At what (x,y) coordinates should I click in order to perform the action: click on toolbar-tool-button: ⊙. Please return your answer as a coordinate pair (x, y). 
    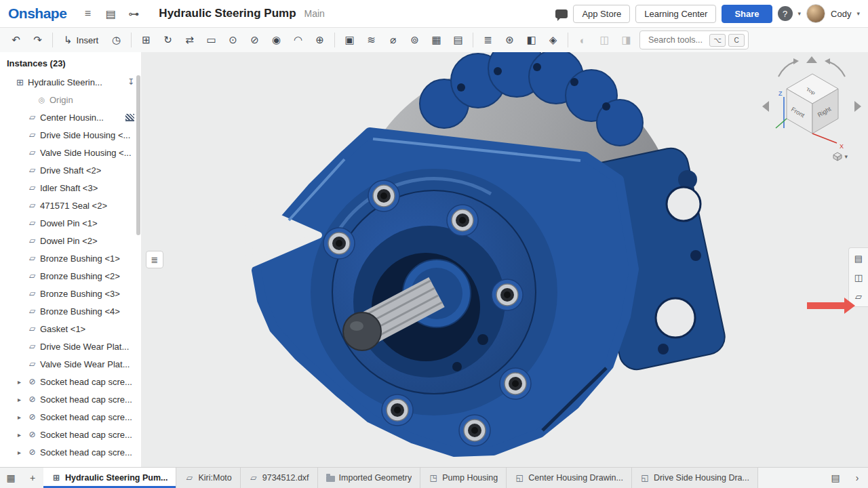
    Looking at the image, I should click on (233, 40).